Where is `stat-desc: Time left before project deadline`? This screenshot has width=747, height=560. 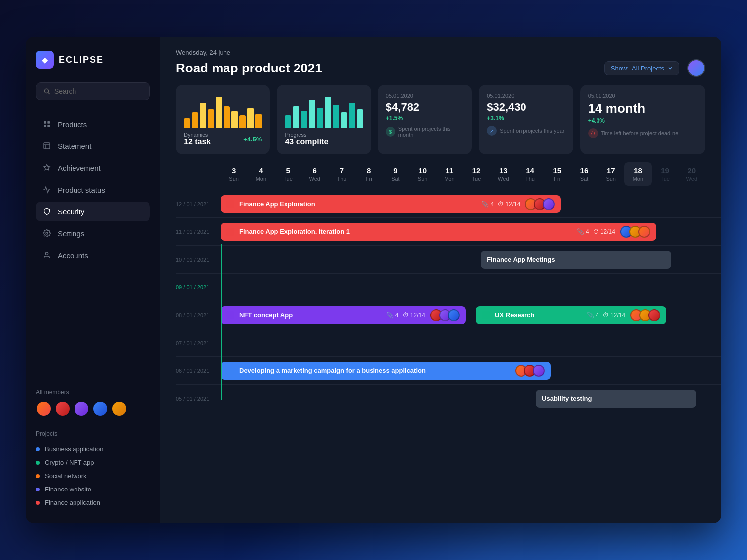
stat-desc: Time left before project deadline is located at coordinates (640, 133).